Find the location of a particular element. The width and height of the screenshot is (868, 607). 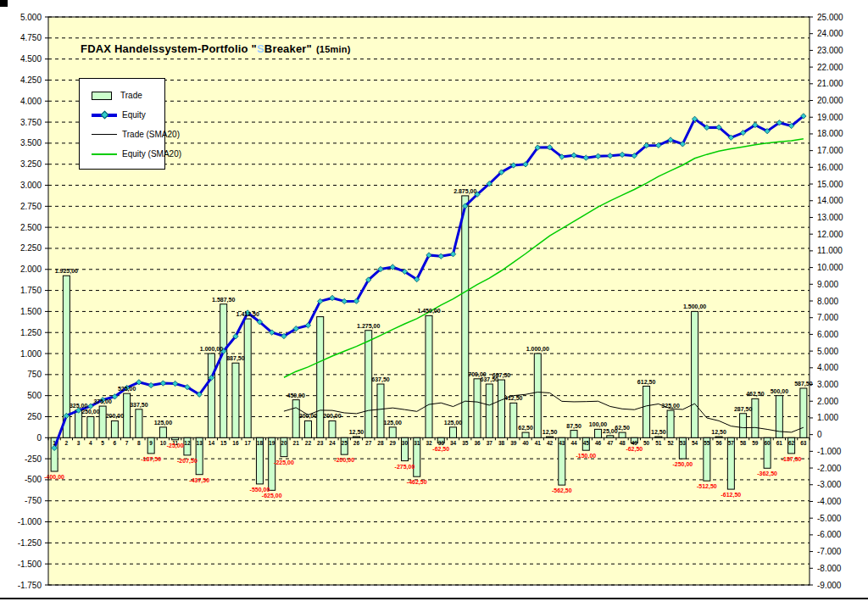

right-axis-tick-label: 23.000 is located at coordinates (831, 51).